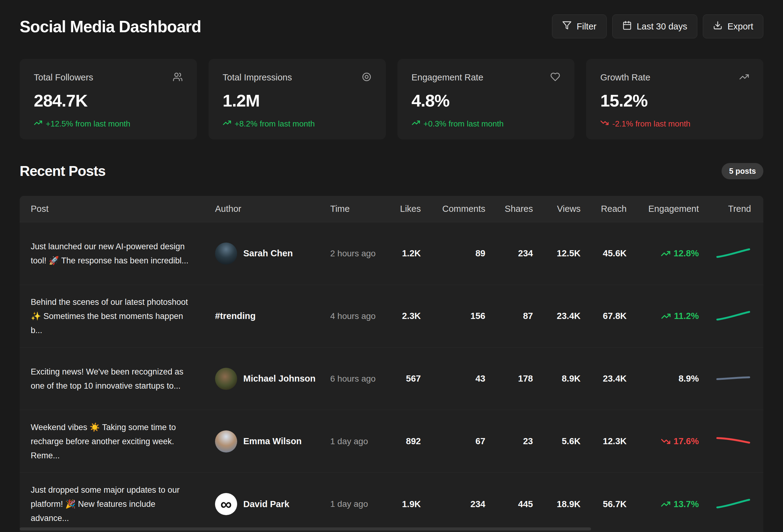 This screenshot has width=783, height=532. Describe the element at coordinates (651, 124) in the screenshot. I see `stat-delta-text: -2.1% from last month` at that location.